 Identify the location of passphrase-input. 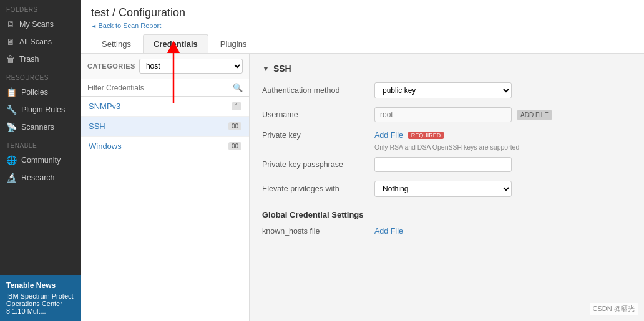
(443, 165).